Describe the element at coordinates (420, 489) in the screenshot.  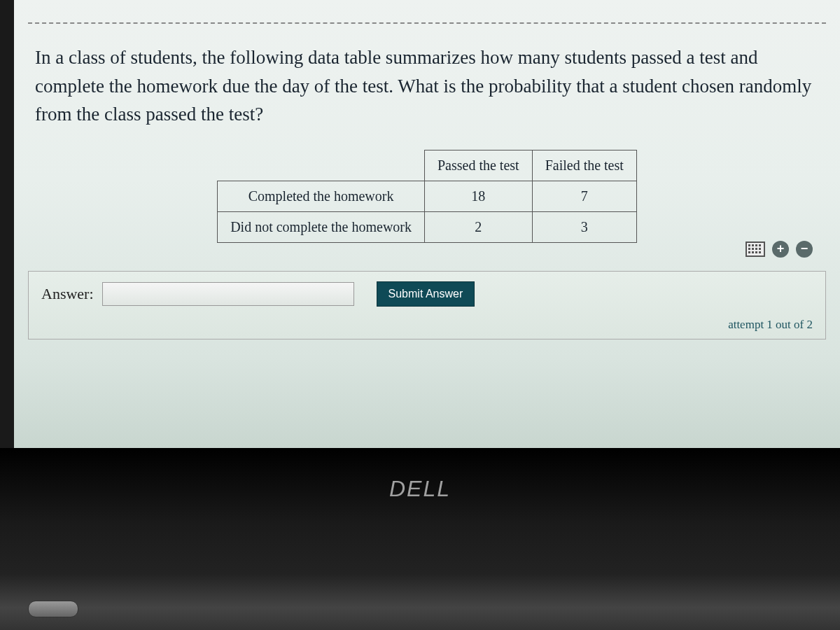
I see `dell-logo: DELL` at that location.